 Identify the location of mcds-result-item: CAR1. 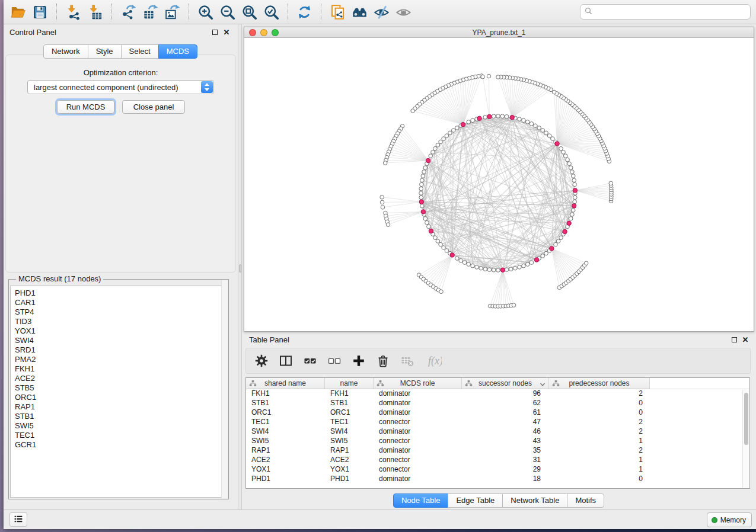
(121, 303).